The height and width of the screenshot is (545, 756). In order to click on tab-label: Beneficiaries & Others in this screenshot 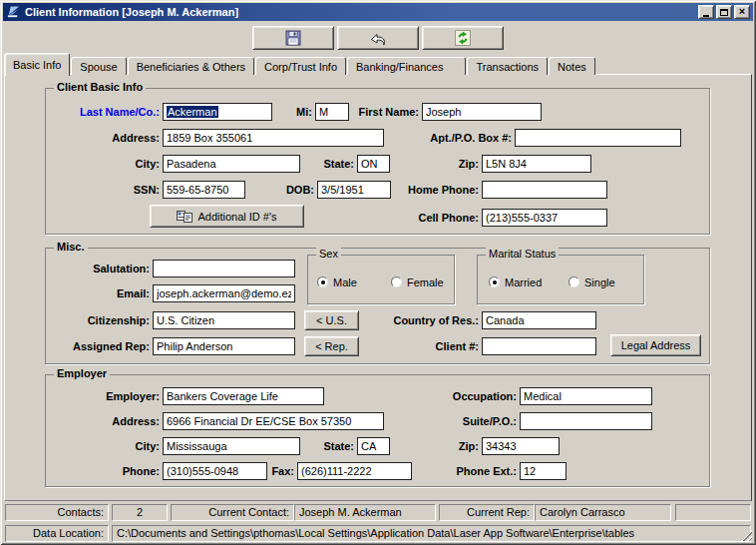, I will do `click(191, 67)`.